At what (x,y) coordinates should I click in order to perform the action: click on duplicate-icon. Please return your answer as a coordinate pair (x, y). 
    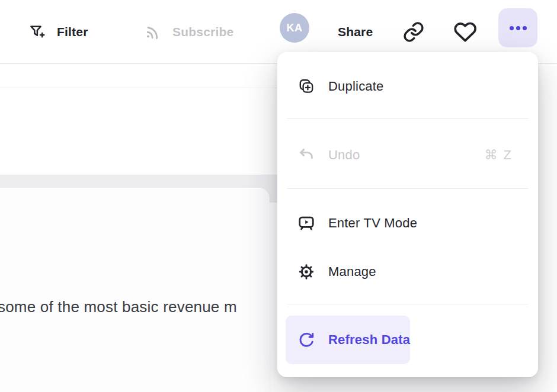
    Looking at the image, I should click on (306, 86).